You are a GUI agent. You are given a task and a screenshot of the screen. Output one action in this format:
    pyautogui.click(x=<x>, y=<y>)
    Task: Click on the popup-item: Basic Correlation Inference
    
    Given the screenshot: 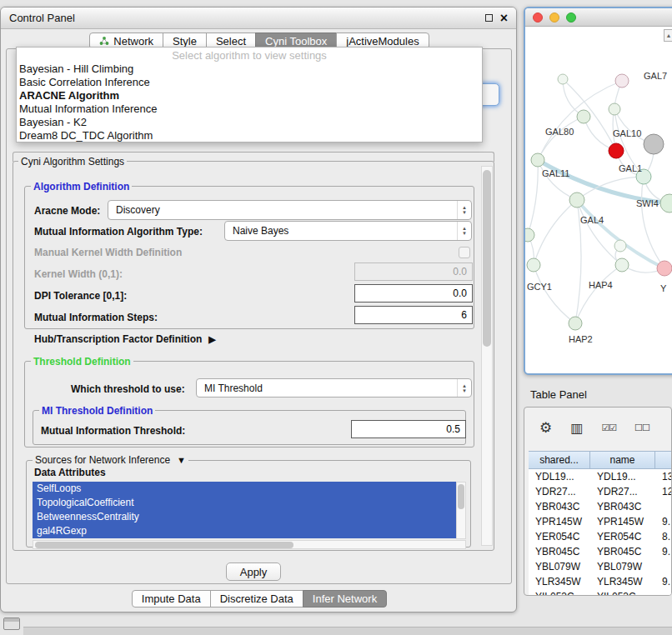 What is the action you would take?
    pyautogui.click(x=249, y=82)
    